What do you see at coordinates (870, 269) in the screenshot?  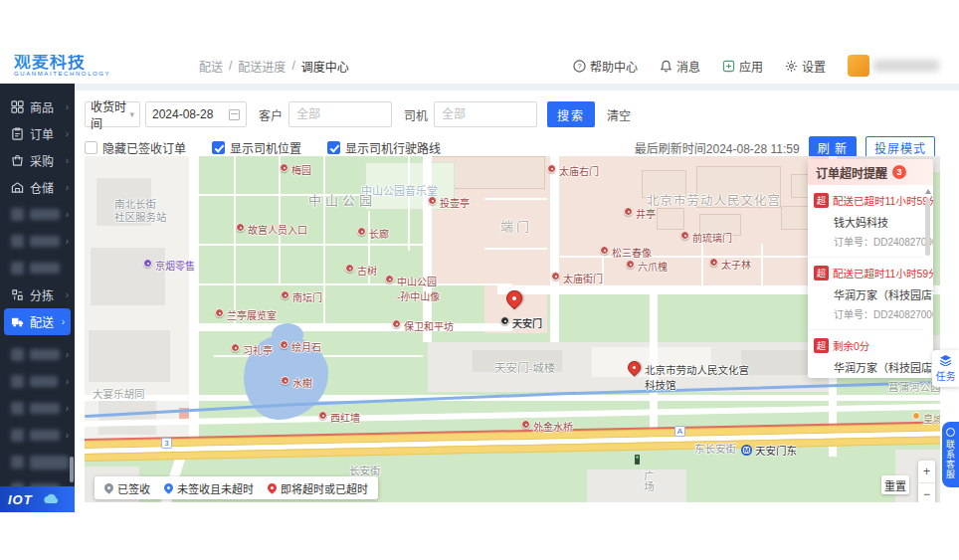 I see `overdue-alert-panel: 订单超时提醒 3 超 配送已超时11小时59分 钱大妈科技 订单号：DD2408…` at bounding box center [870, 269].